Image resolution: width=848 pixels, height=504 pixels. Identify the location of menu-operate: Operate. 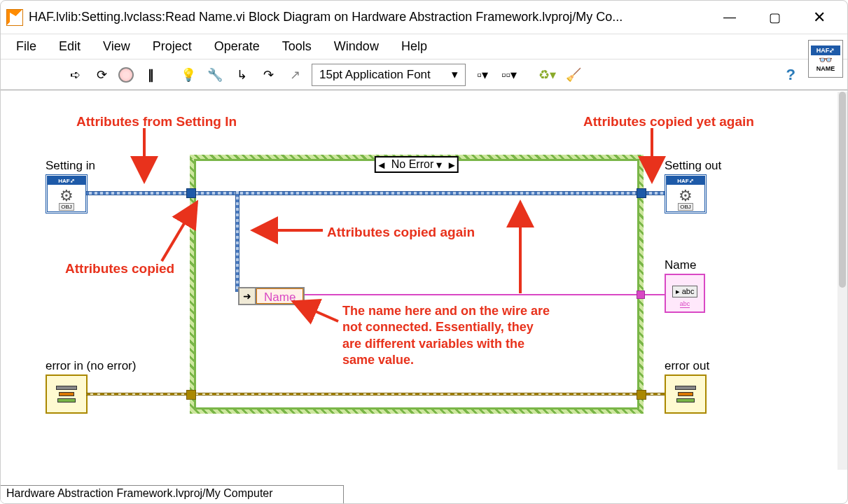
(237, 46).